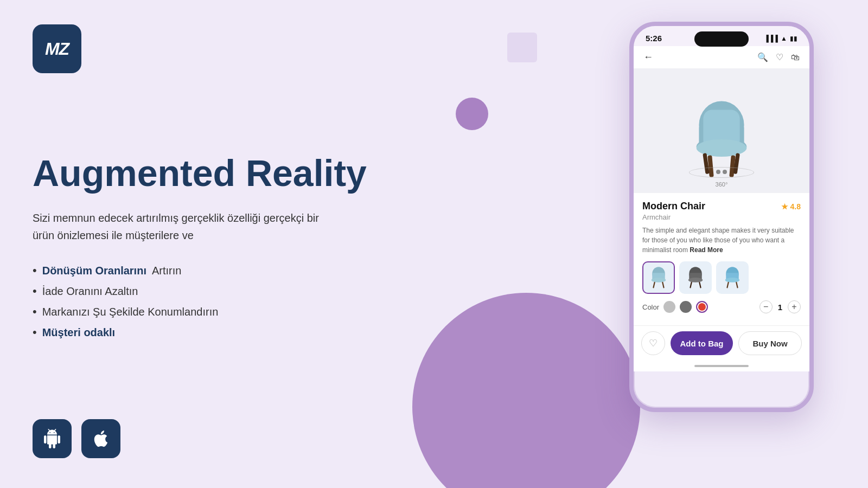  Describe the element at coordinates (130, 312) in the screenshot. I see `bullet-normal-3: Markanızı Şu Şekilde Konumlandırın` at that location.